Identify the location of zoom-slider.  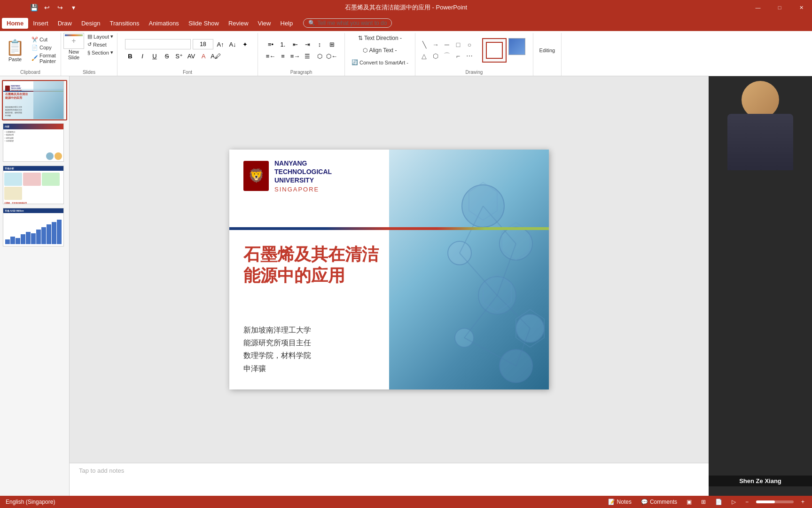
(775, 502).